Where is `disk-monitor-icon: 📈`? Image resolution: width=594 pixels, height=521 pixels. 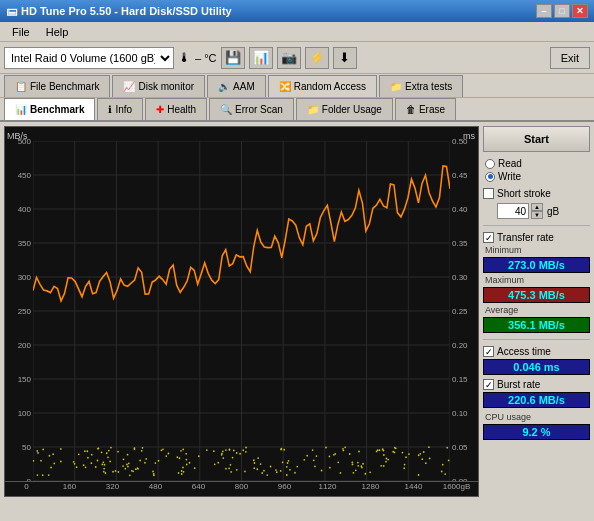 disk-monitor-icon: 📈 is located at coordinates (129, 86).